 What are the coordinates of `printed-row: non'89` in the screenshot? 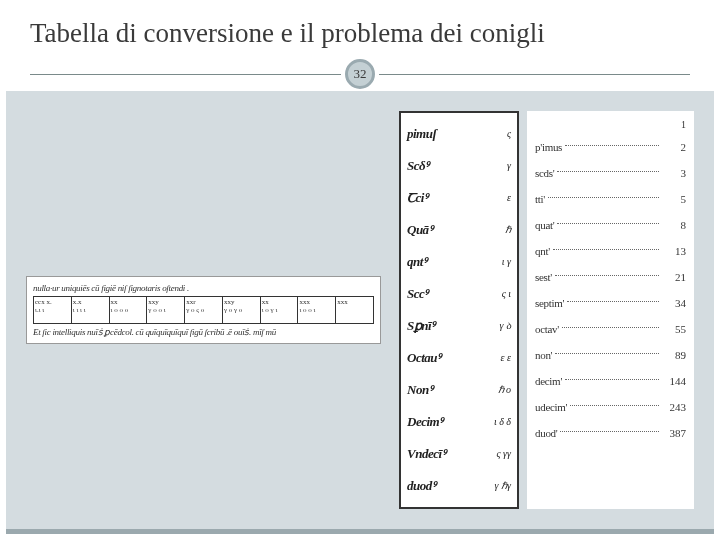 It's located at (610, 355).